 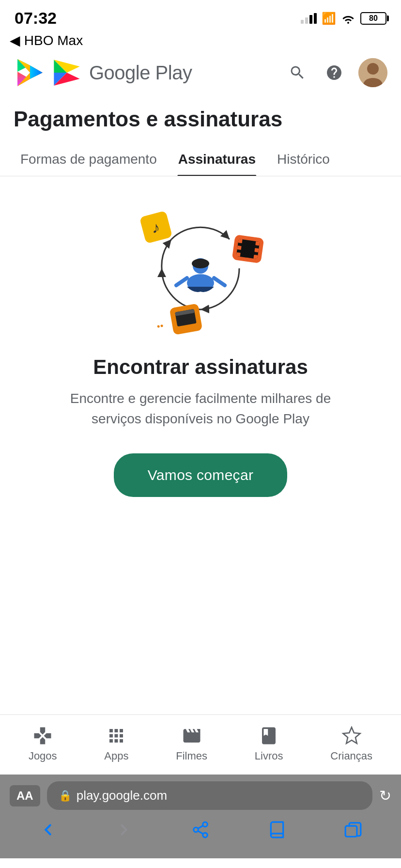 What do you see at coordinates (200, 863) in the screenshot?
I see `home-indicator` at bounding box center [200, 863].